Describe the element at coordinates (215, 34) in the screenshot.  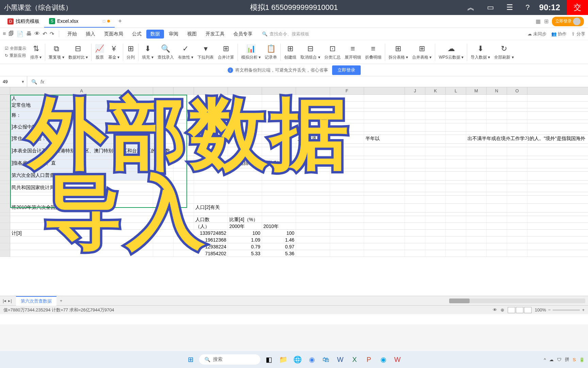
I see `menu-item: 开发工具` at that location.